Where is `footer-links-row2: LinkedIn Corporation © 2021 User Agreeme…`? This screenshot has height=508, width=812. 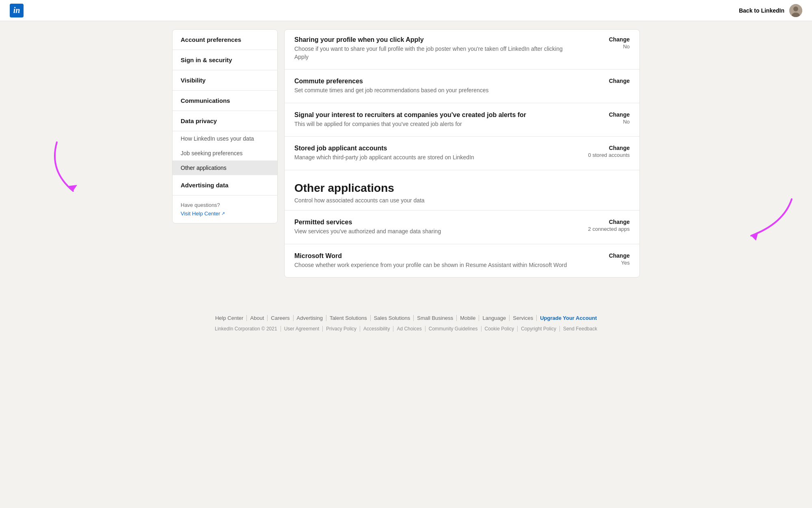
footer-links-row2: LinkedIn Corporation © 2021 User Agreeme… is located at coordinates (406, 329).